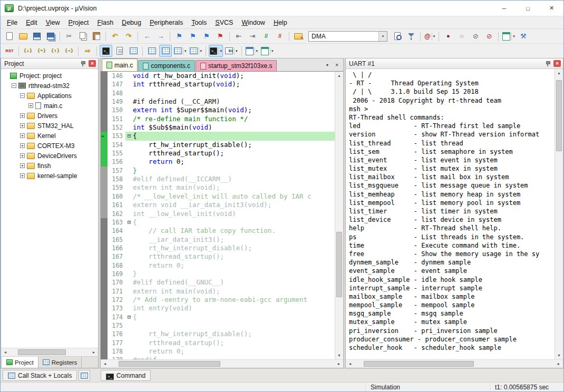 This screenshot has height=392, width=564. Describe the element at coordinates (218, 334) in the screenshot. I see `code-line: 176 rt_hw_interrupt_disable();` at that location.